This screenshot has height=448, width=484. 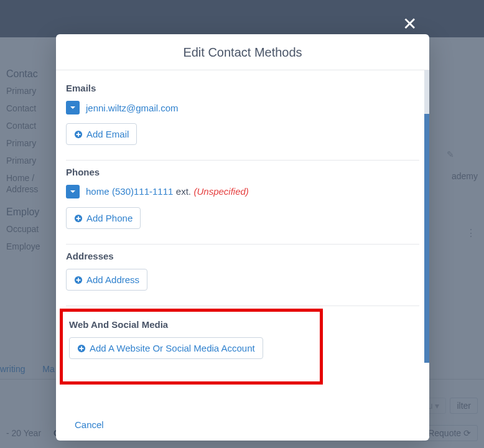 What do you see at coordinates (73, 192) in the screenshot?
I see `phone-primary-toggle` at bounding box center [73, 192].